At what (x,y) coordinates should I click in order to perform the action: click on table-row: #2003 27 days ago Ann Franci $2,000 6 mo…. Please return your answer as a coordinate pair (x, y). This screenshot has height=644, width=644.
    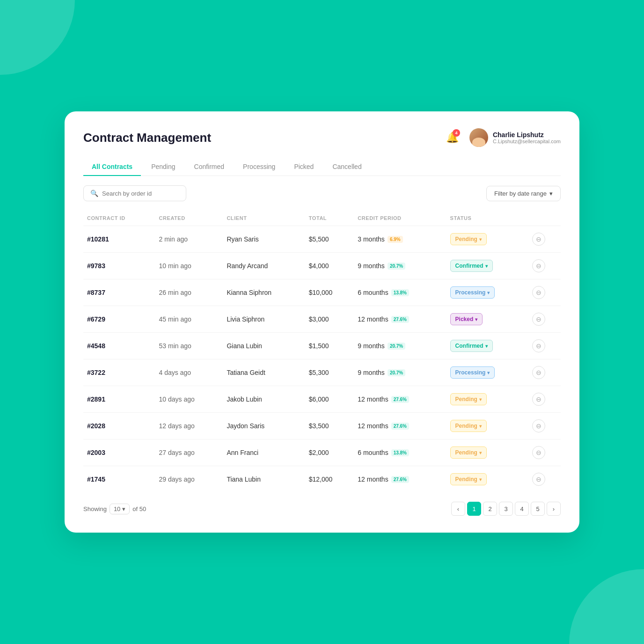
    Looking at the image, I should click on (322, 453).